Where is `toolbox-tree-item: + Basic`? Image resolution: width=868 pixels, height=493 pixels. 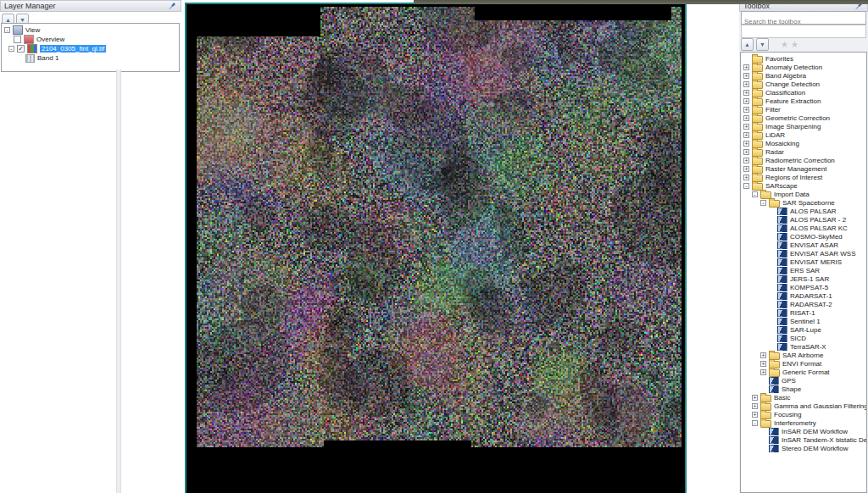
toolbox-tree-item: + Basic is located at coordinates (804, 397).